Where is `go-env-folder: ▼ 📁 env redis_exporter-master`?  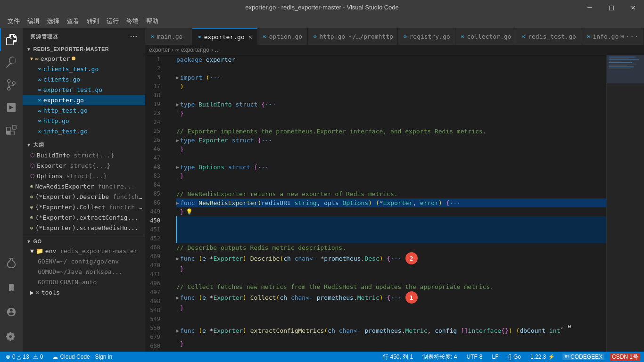 go-env-folder: ▼ 📁 env redis_exporter-master is located at coordinates (84, 251).